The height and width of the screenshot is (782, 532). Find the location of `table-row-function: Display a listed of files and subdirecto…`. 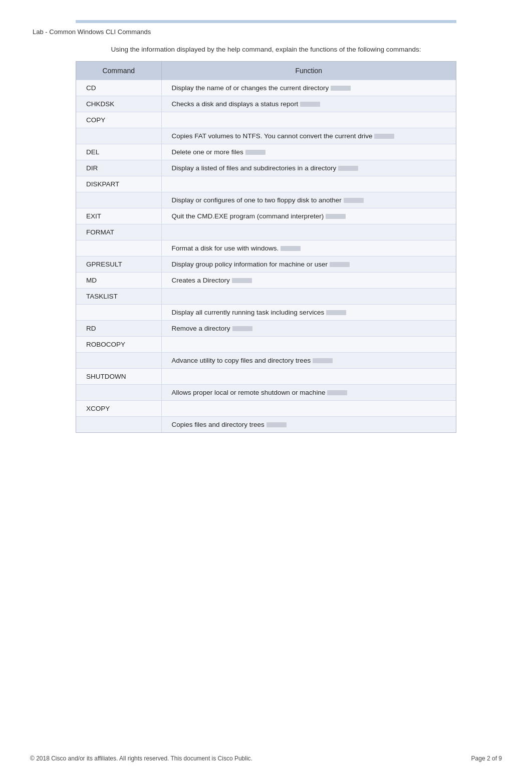

table-row-function: Display a listed of files and subdirecto… is located at coordinates (309, 168).